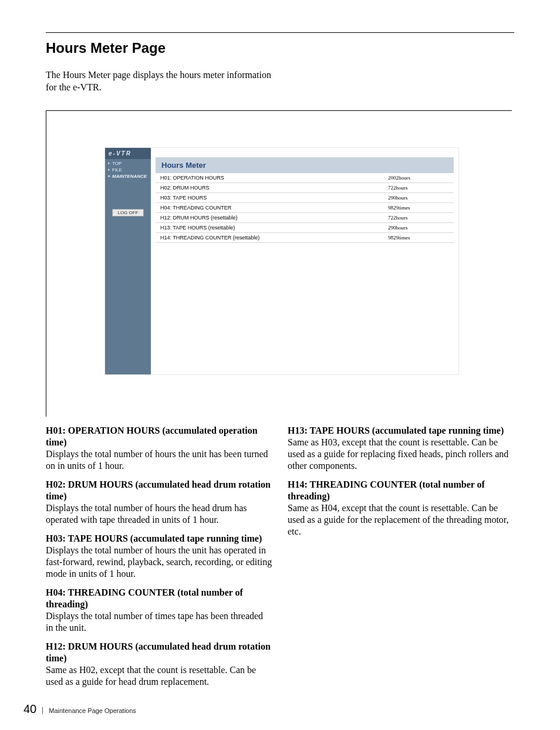 This screenshot has height=730, width=560. What do you see at coordinates (305, 208) in the screenshot?
I see `table-row: H04: THREADING COUNTER 9829times` at bounding box center [305, 208].